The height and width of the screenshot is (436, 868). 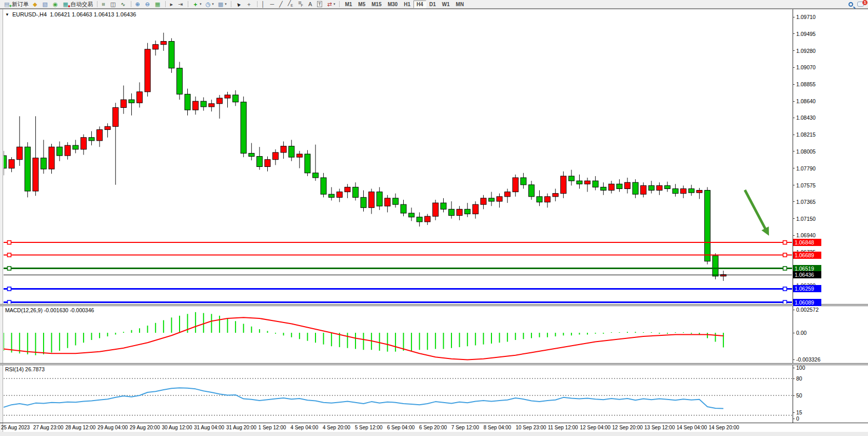 I want to click on price-axis-label: 1.08215, so click(x=806, y=135).